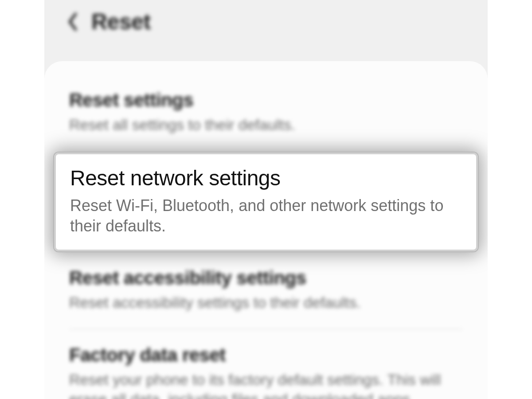  I want to click on item-description: Reset your phone to its factory default …, so click(266, 385).